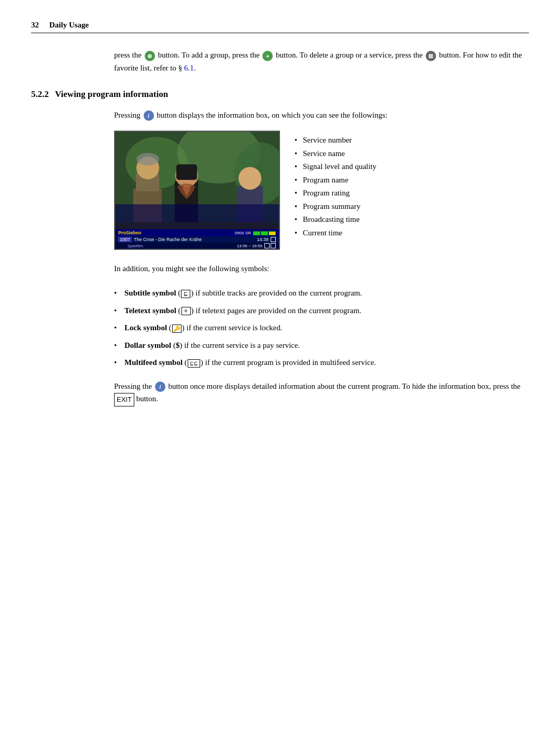 The image size is (560, 746). I want to click on tv-channel-num: 1007, so click(125, 240).